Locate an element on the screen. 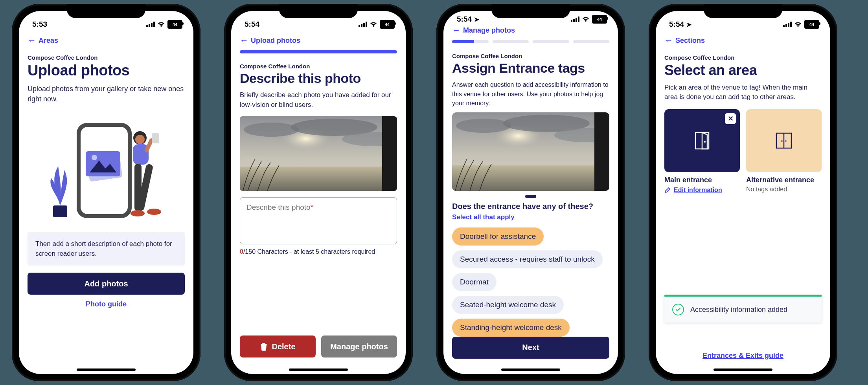 The width and height of the screenshot is (868, 385). page-title: Assign Entrance tags is located at coordinates (531, 68).